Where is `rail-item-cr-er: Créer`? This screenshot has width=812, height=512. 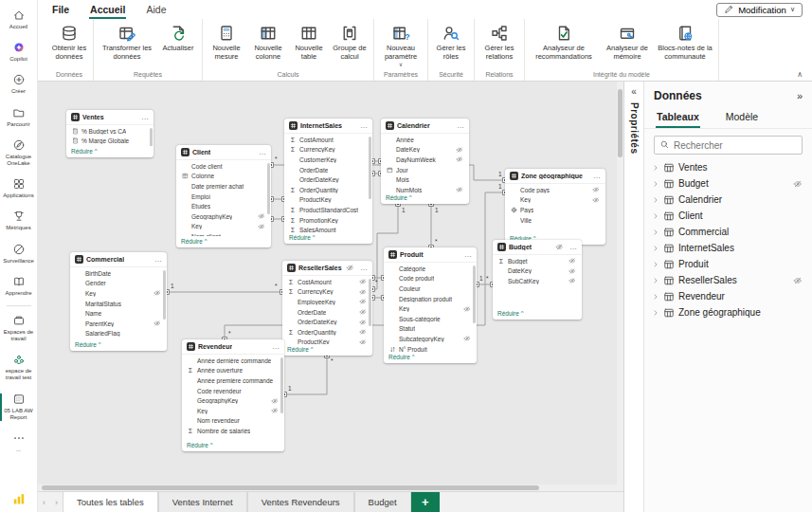 rail-item-cr-er: Créer is located at coordinates (19, 84).